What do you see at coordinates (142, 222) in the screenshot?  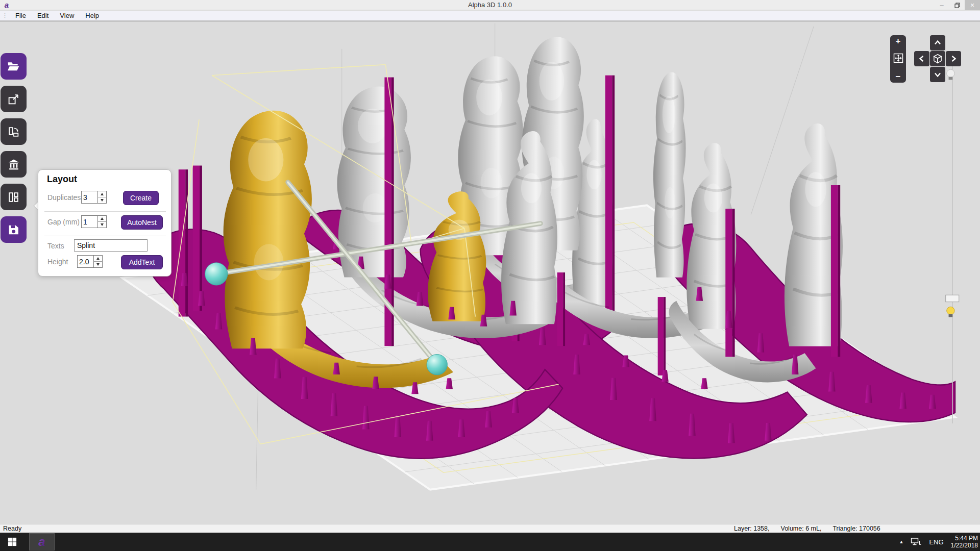 I see `autonest-button: AutoNest` at bounding box center [142, 222].